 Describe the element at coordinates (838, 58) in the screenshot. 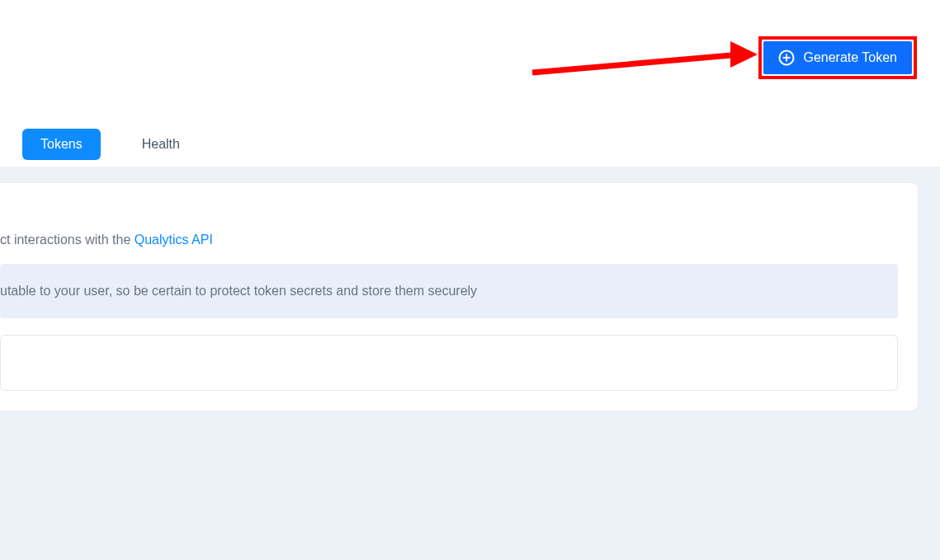

I see `generate-button-highlight: Generate Token` at that location.